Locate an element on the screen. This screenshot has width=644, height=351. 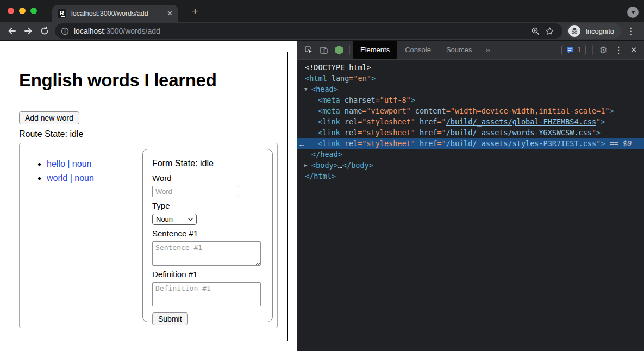
extension-button is located at coordinates (339, 50).